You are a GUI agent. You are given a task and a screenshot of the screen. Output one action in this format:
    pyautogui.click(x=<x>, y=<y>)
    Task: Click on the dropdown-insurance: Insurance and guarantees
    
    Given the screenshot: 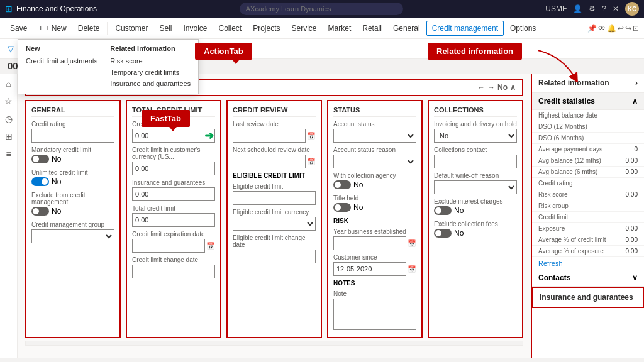 What is the action you would take?
    pyautogui.click(x=150, y=84)
    